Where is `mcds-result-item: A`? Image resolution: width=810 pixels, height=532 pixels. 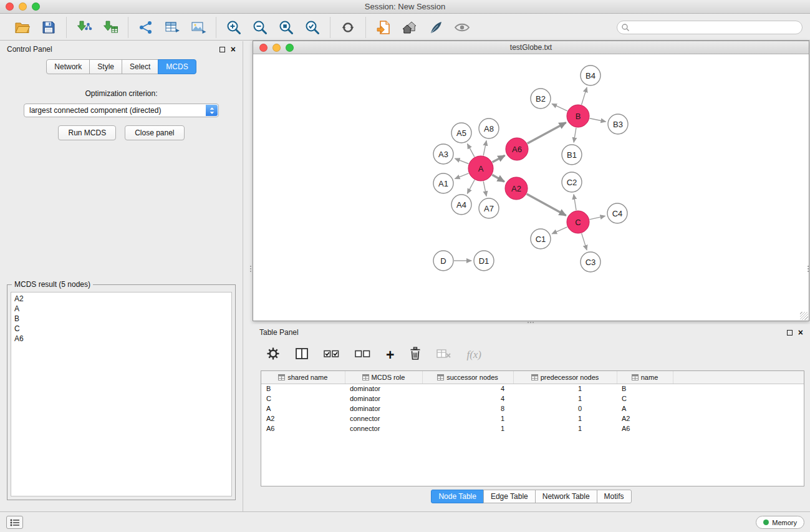 mcds-result-item: A is located at coordinates (121, 309).